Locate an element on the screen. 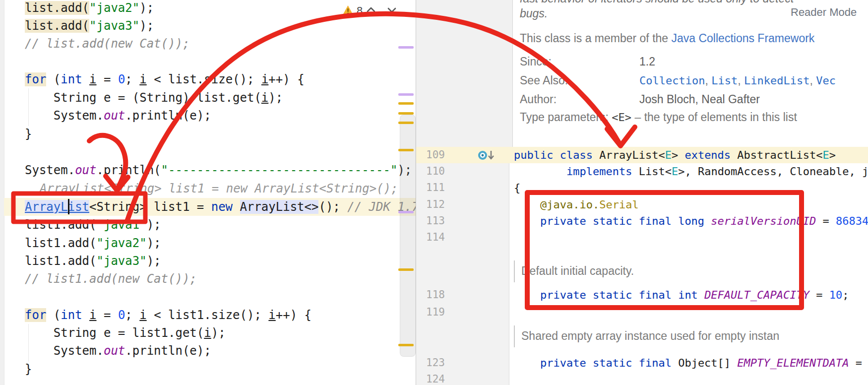 Image resolution: width=868 pixels, height=385 pixels. code-line: @java.io.Serial is located at coordinates (576, 204).